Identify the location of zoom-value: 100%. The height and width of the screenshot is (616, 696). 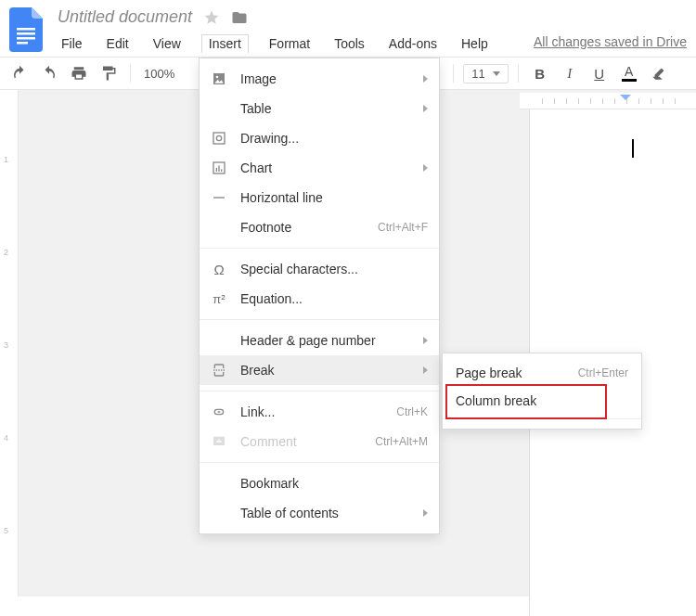
(160, 74).